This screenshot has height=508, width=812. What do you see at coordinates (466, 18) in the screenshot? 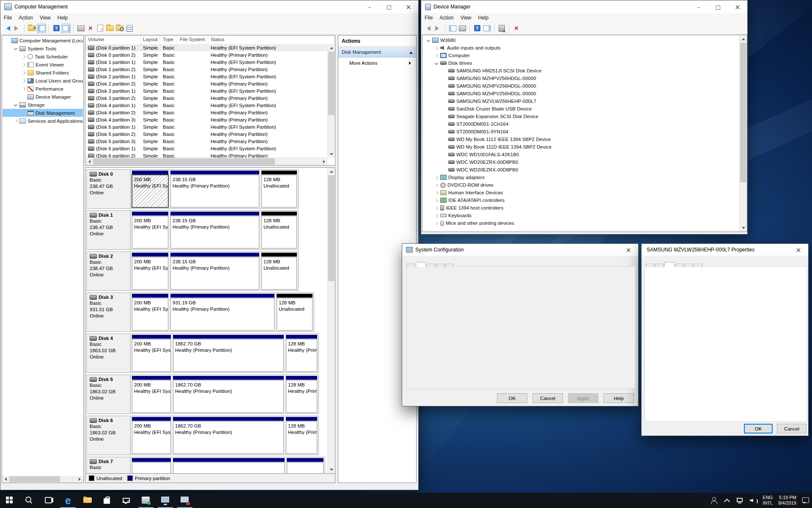
I see `menu-item: View` at bounding box center [466, 18].